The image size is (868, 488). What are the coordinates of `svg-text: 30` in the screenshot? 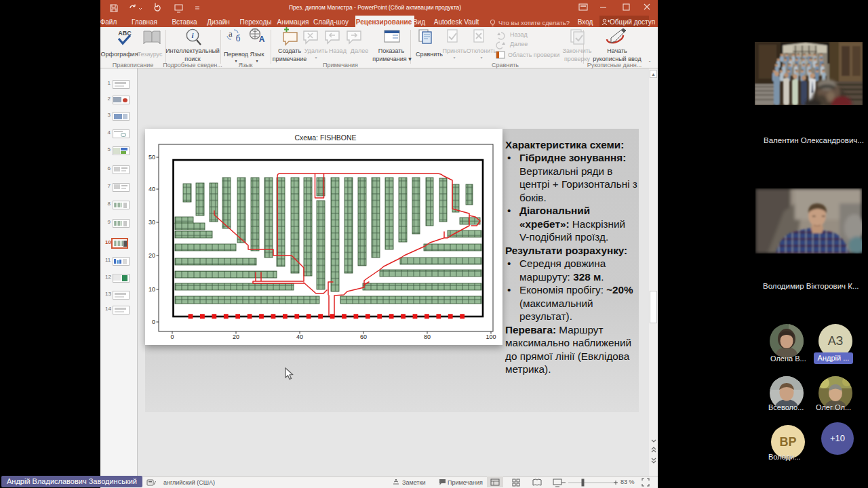 It's located at (152, 222).